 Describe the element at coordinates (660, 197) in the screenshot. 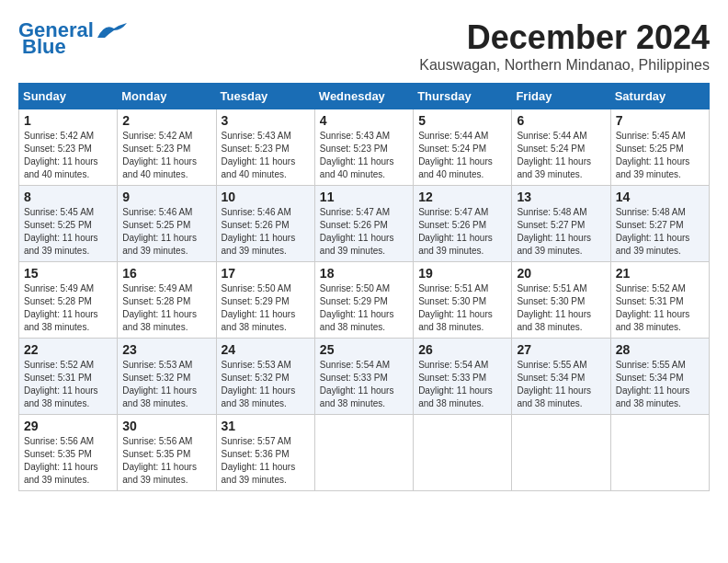

I see `day-number: 14` at that location.